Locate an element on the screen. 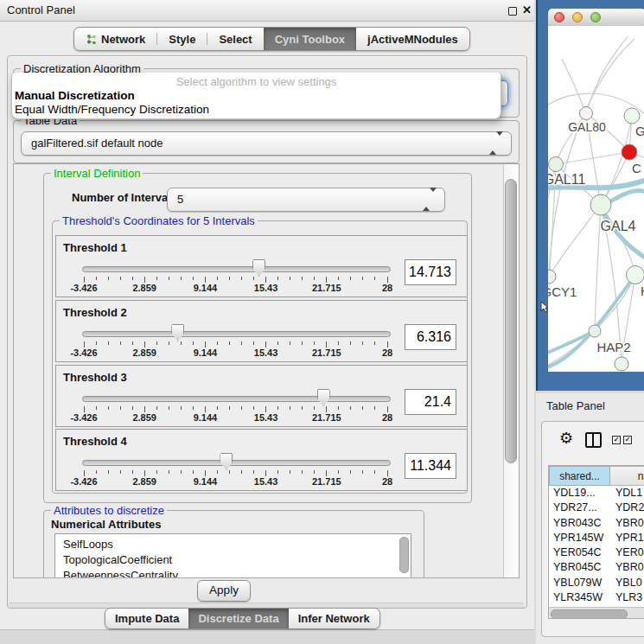 The image size is (644, 644). tab-style: Style is located at coordinates (182, 39).